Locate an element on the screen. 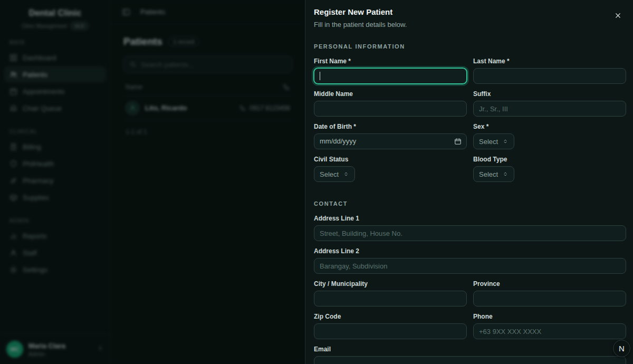 The image size is (633, 364). date-of-birth-field: mm/dd/yyyy is located at coordinates (390, 141).